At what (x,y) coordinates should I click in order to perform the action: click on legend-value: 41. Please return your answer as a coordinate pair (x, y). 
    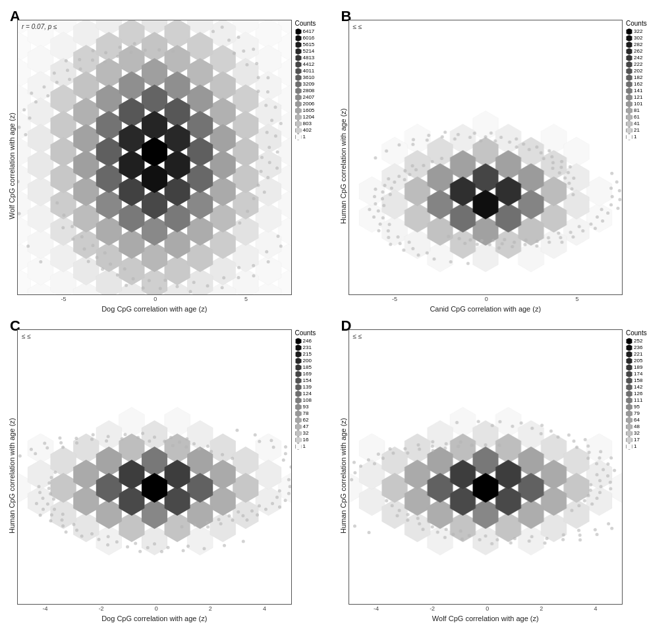
    Looking at the image, I should click on (636, 124).